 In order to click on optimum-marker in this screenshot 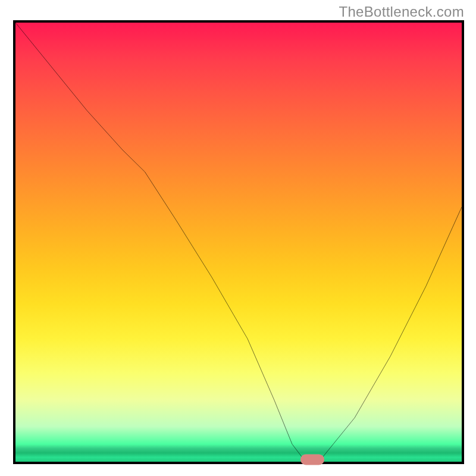, I will do `click(312, 459)`.